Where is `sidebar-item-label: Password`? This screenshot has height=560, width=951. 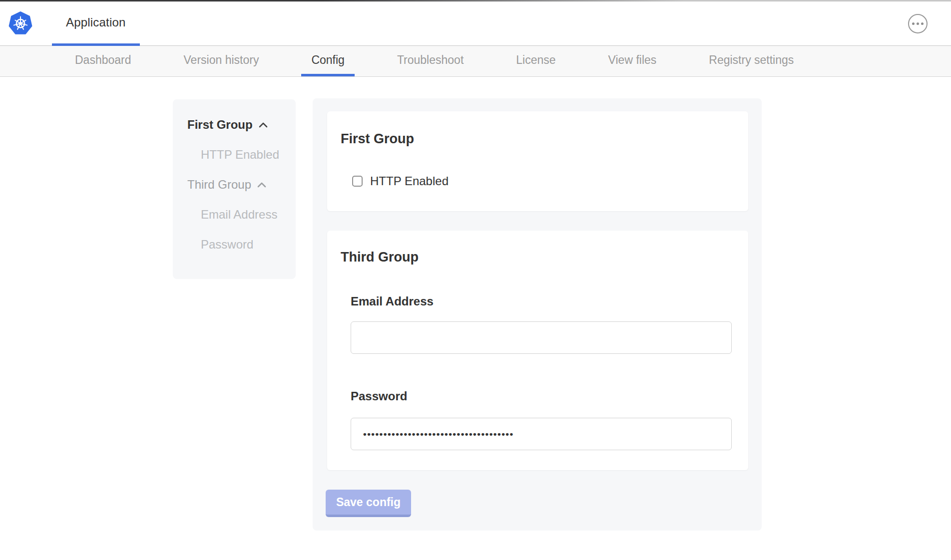 sidebar-item-label: Password is located at coordinates (227, 245).